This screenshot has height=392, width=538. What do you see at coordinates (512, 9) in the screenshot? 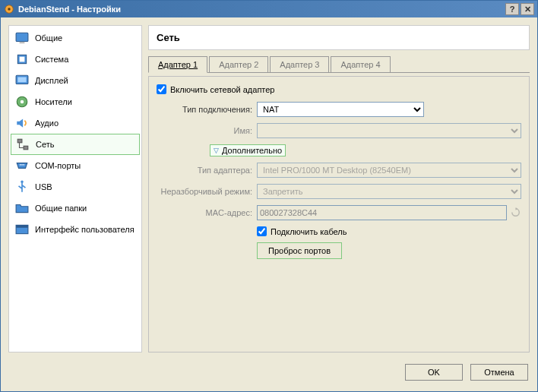
I see `help-button: ?` at bounding box center [512, 9].